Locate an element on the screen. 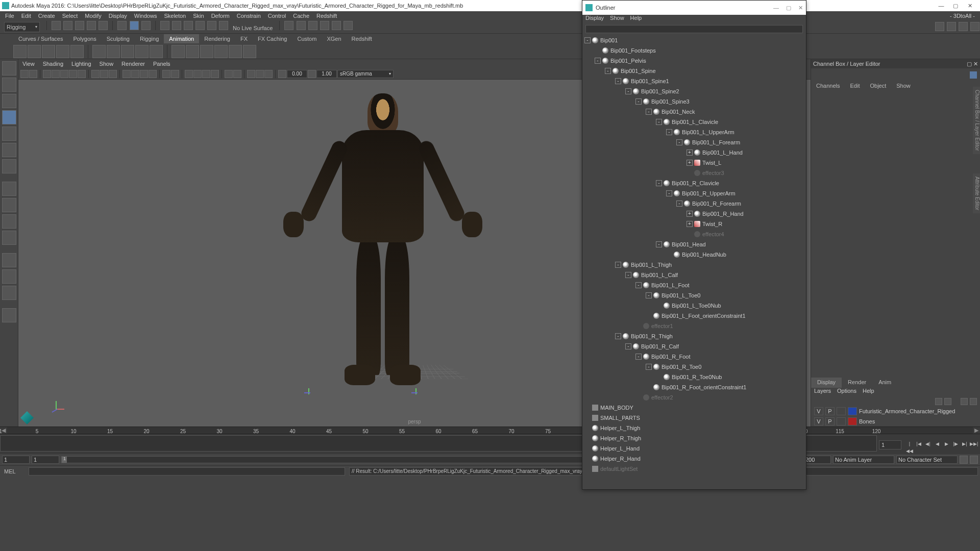 Image resolution: width=980 pixels, height=551 pixels. outliner-item: -Bip001_Spine2 is located at coordinates (694, 91).